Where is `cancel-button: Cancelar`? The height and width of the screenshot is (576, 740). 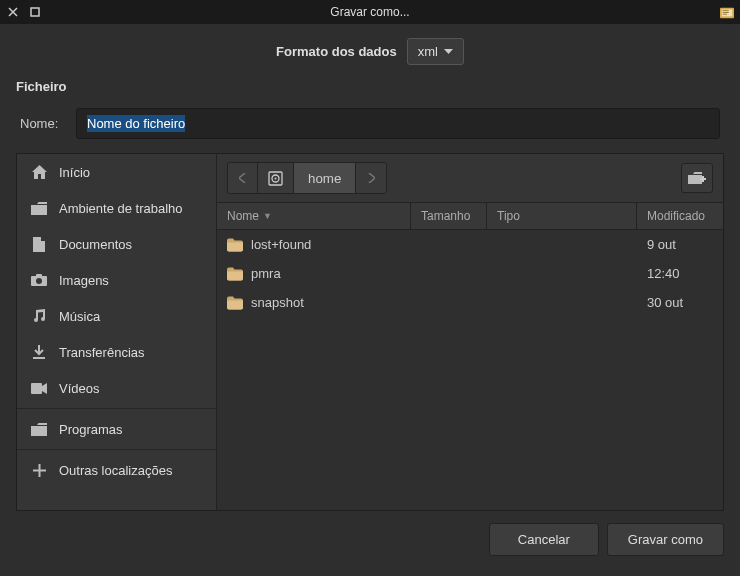 cancel-button: Cancelar is located at coordinates (544, 540).